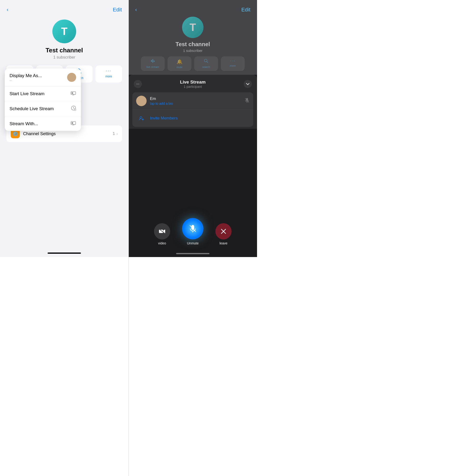  Describe the element at coordinates (193, 129) in the screenshot. I see `right-panel: ‹ Edit T Test channel 1 subscriber live …` at that location.